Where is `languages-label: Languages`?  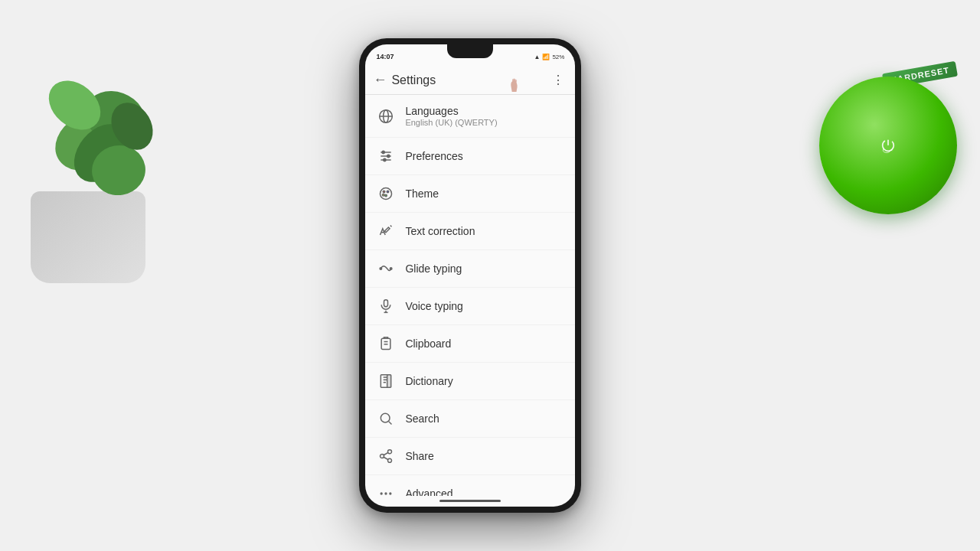
languages-label: Languages is located at coordinates (451, 111).